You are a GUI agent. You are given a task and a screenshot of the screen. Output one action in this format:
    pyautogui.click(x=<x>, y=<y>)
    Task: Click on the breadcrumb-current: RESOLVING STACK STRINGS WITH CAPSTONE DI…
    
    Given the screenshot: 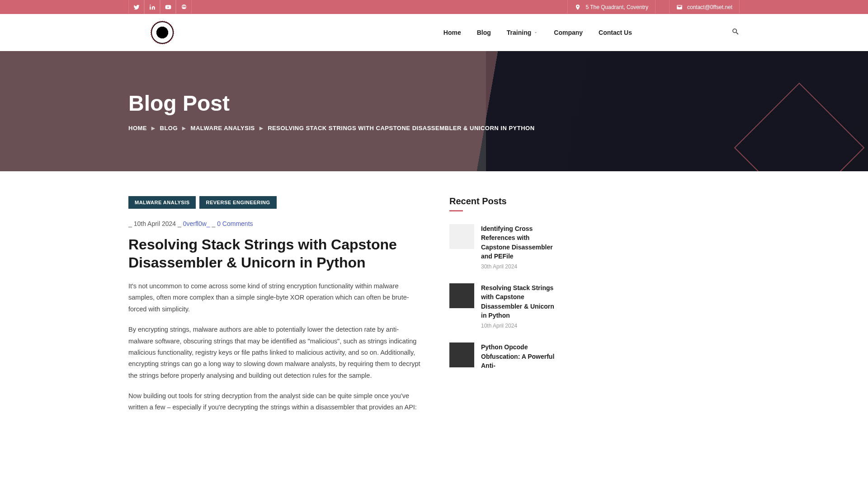 What is the action you would take?
    pyautogui.click(x=401, y=128)
    